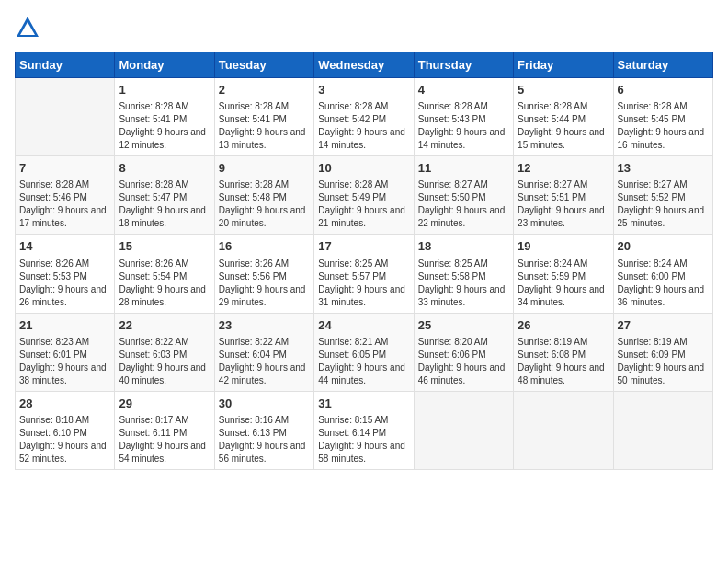 This screenshot has height=563, width=728. What do you see at coordinates (264, 351) in the screenshot?
I see `calendar-cell: 23Sunrise: 8:22 AMSunset: 6:04 PMDayligh…` at bounding box center [264, 351].